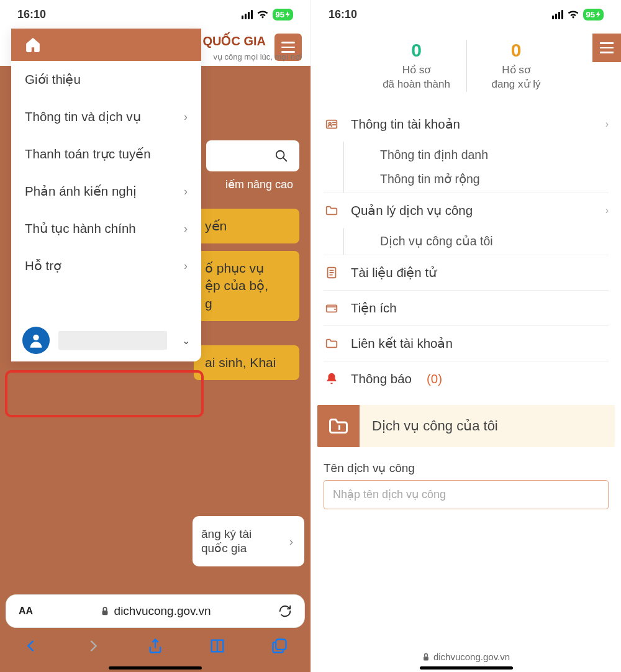  Describe the element at coordinates (155, 647) in the screenshot. I see `share-button` at that location.